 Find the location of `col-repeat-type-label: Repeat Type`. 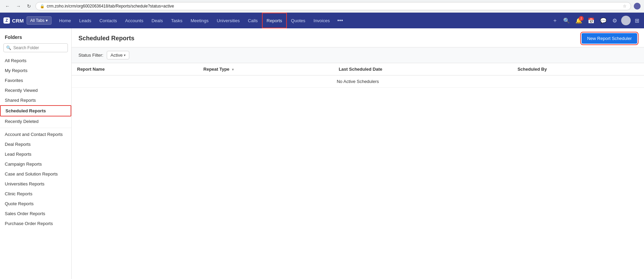

col-repeat-type-label: Repeat Type is located at coordinates (216, 69).